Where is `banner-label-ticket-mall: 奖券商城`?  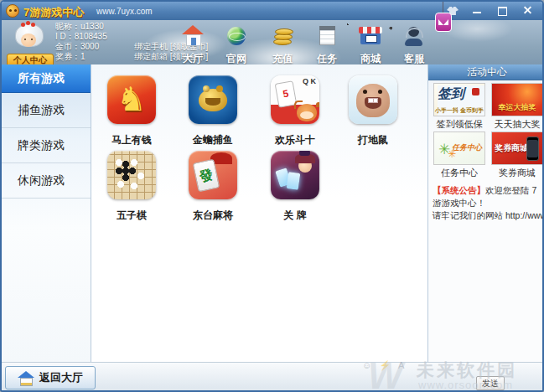 banner-label-ticket-mall: 奖券商城 is located at coordinates (517, 173).